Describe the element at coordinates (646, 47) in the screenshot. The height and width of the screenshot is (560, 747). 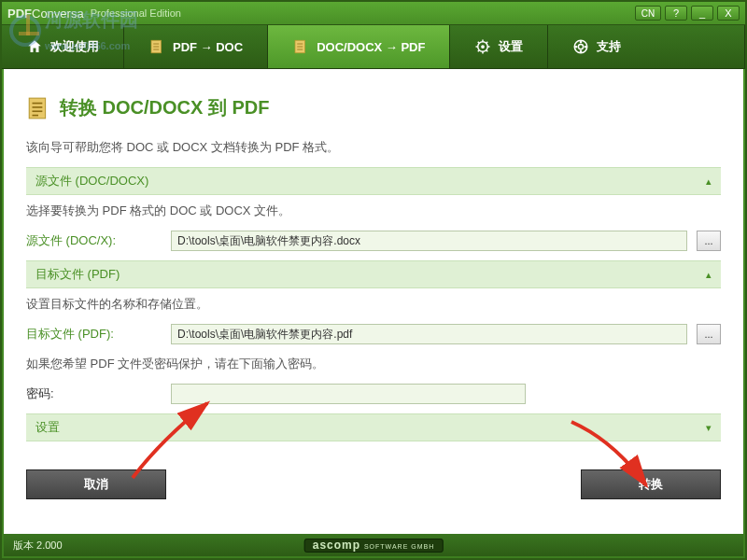
I see `tab-support: 支持` at that location.